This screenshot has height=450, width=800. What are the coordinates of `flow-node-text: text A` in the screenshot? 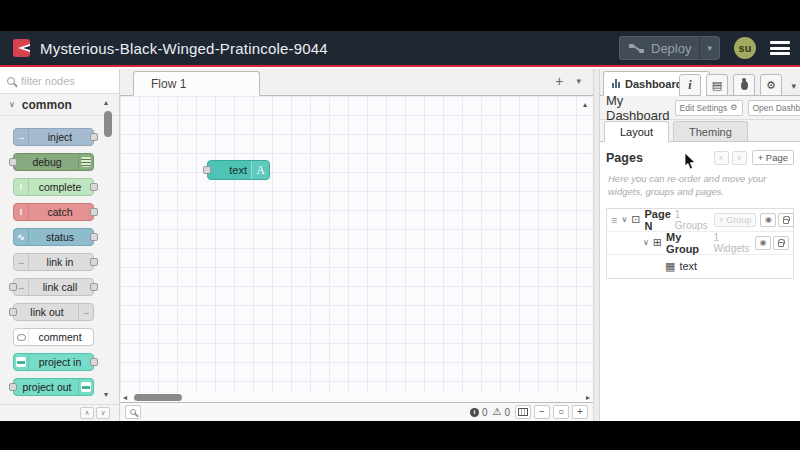 It's located at (238, 170).